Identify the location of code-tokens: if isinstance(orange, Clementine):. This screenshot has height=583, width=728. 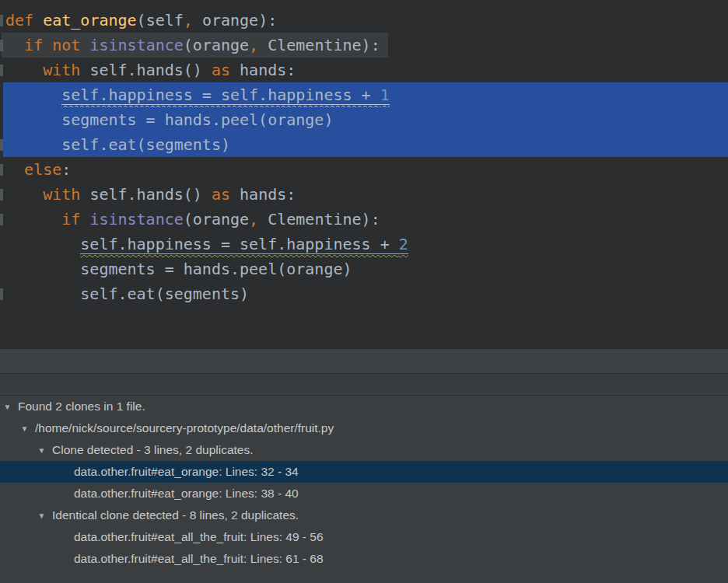
(221, 219).